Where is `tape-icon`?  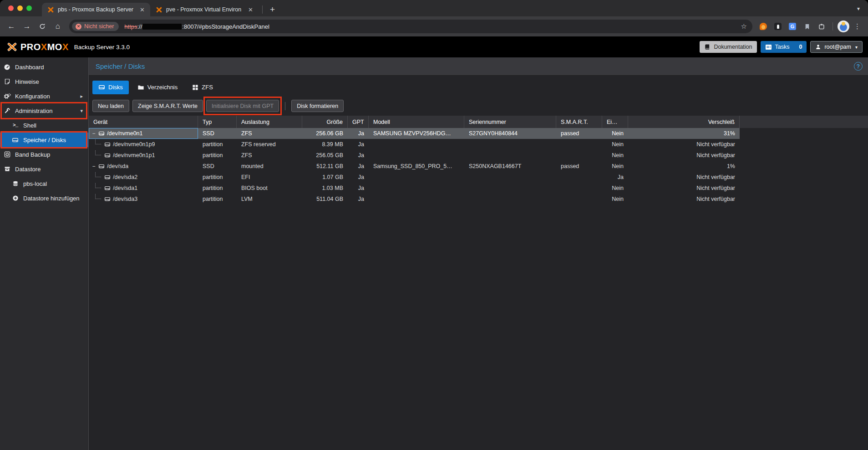 tape-icon is located at coordinates (7, 154).